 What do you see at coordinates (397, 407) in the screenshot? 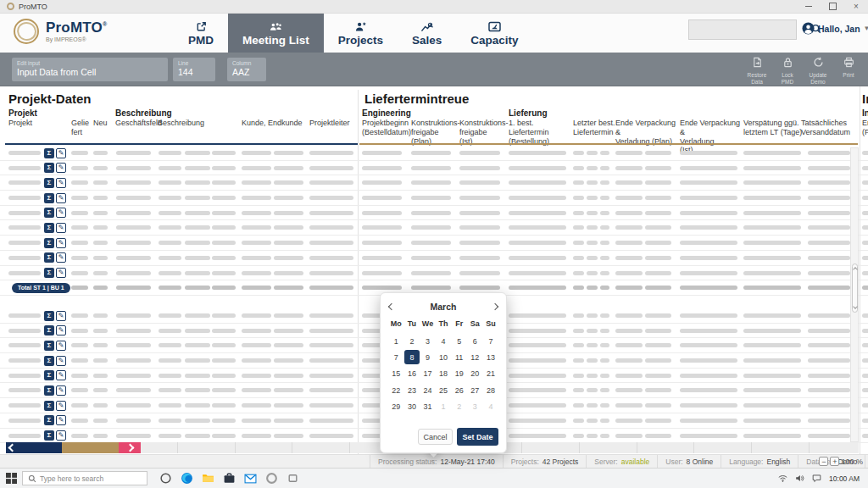
I see `calendar-day: 29` at bounding box center [397, 407].